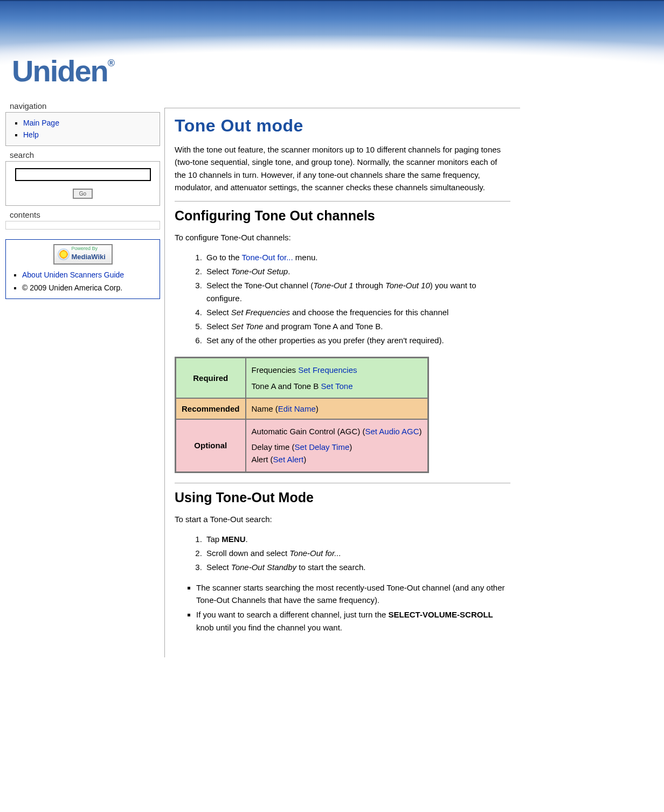  I want to click on sidebar: navigation Main Page Help search Go cont…, so click(82, 195).